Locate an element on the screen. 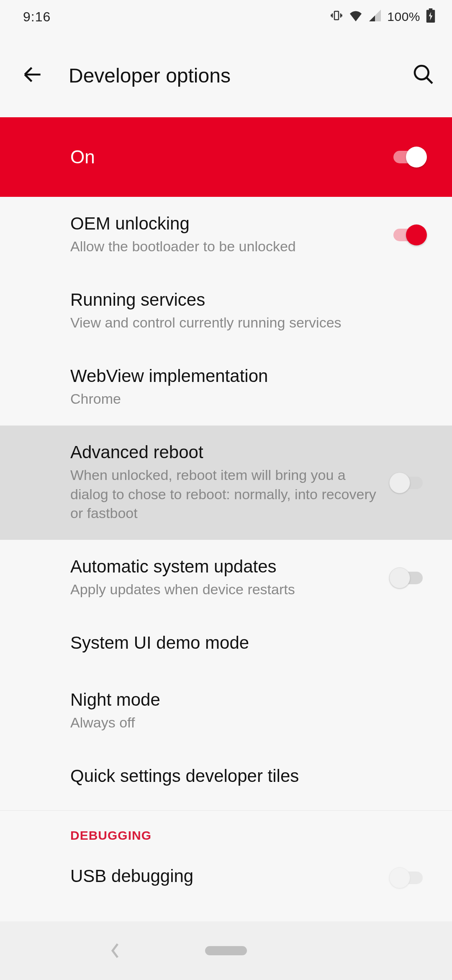 The image size is (452, 980). row-title: WebView implementation is located at coordinates (249, 376).